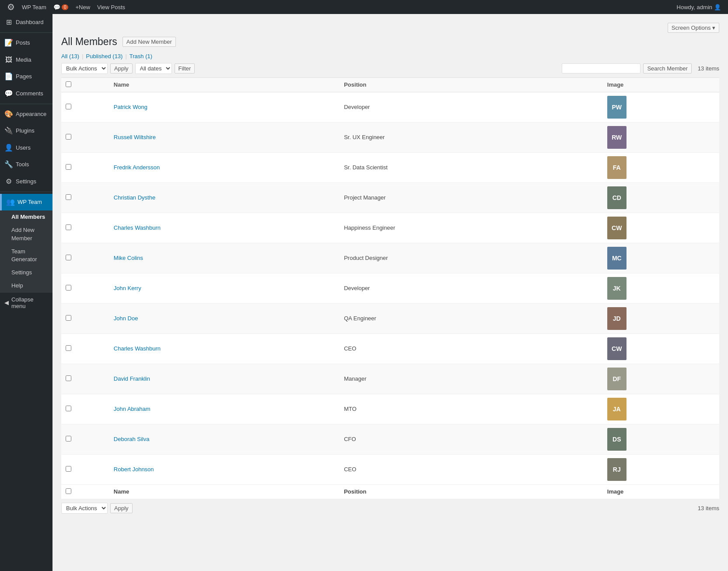 This screenshot has height=571, width=728. I want to click on sidebar-label-tools: Tools, so click(22, 165).